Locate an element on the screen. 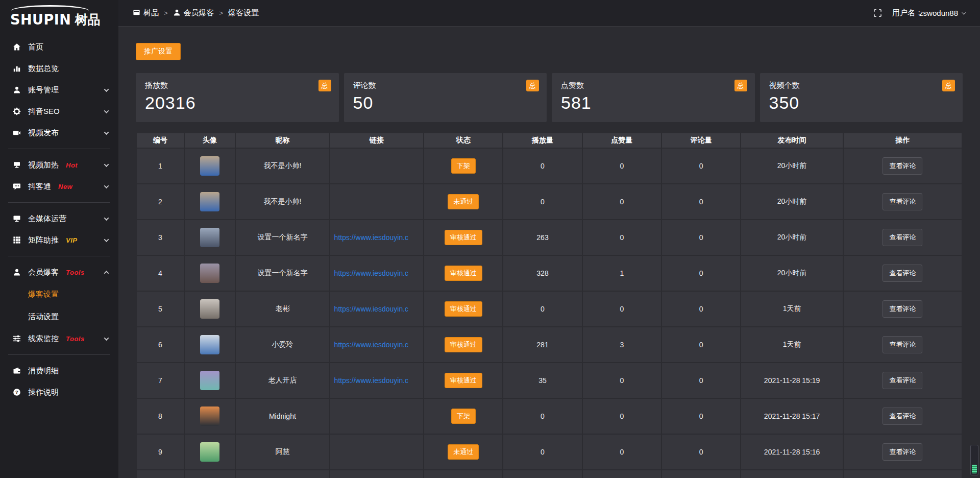 The width and height of the screenshot is (980, 478). promo-settings-button: 推广设置 is located at coordinates (158, 52).